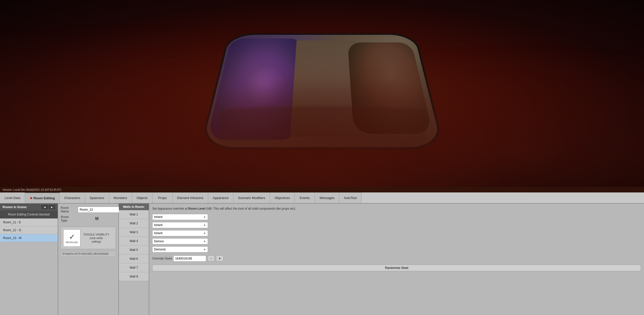 The image size is (644, 315). Describe the element at coordinates (15, 207) in the screenshot. I see `rooms-header-label: Rooms in Scene:` at that location.